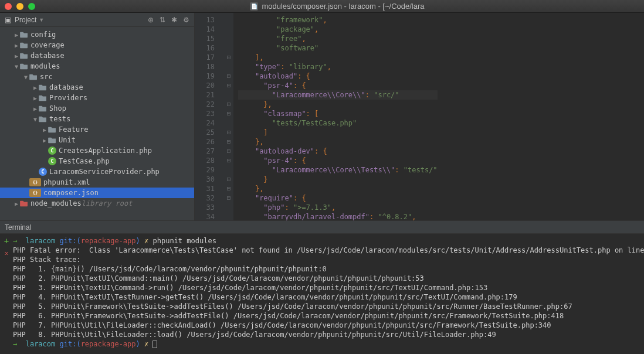  I want to click on tree-node-config: ▶config, so click(97, 35).